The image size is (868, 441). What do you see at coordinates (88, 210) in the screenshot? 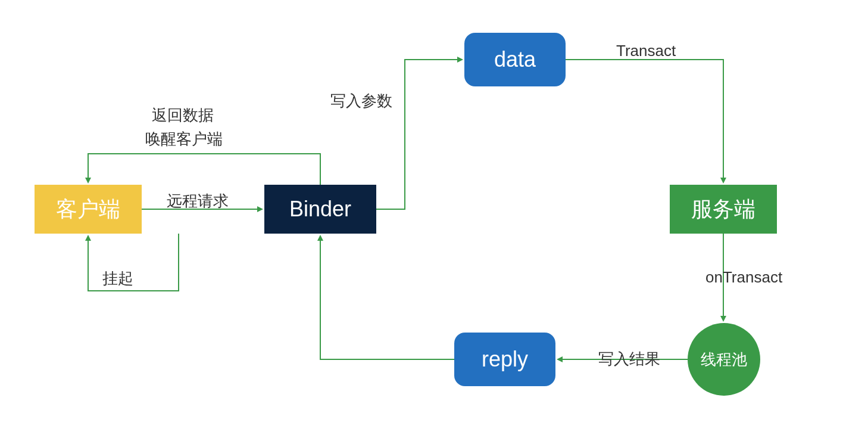
I see `node-client-label: 客户端` at bounding box center [88, 210].